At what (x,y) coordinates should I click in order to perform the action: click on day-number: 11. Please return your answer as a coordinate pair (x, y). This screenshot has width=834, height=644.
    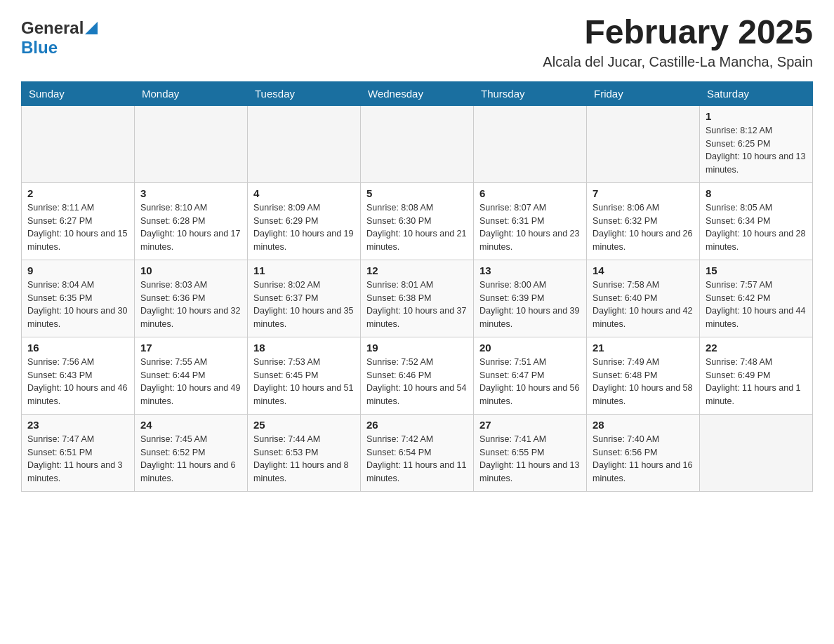
    Looking at the image, I should click on (304, 271).